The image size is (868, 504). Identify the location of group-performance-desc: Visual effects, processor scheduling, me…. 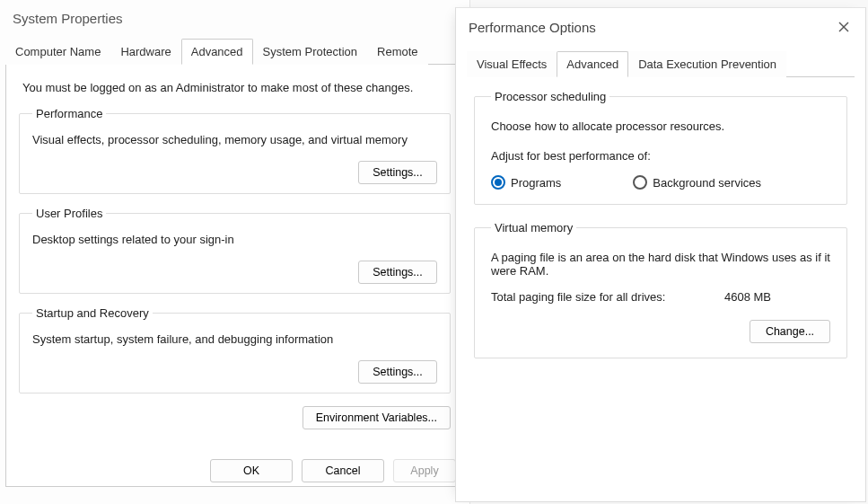
(235, 140).